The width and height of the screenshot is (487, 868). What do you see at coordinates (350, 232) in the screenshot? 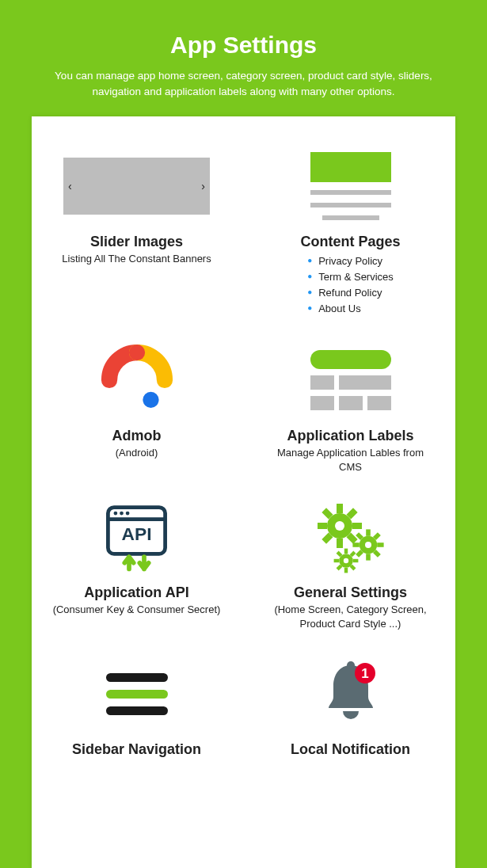
I see `content-pages-cell: Content Pages Privacy Policy Term & Serv…` at bounding box center [350, 232].